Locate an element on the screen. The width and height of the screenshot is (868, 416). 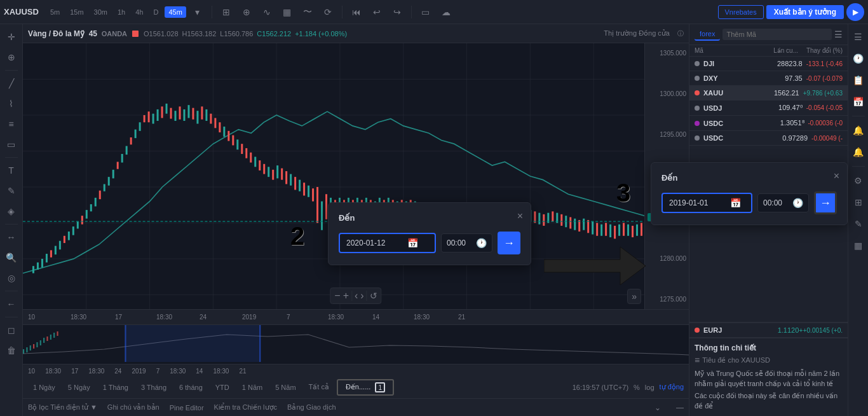
wave-icon: 〜 is located at coordinates (308, 12).